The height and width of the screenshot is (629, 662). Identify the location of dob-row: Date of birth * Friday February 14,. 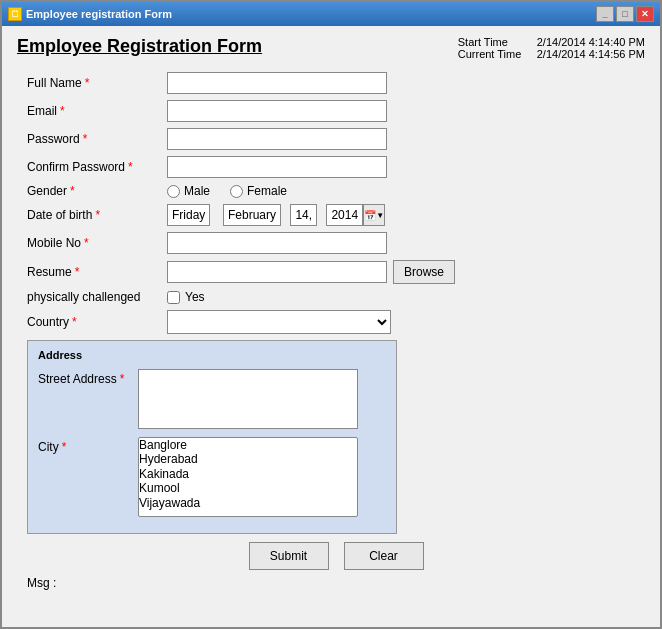
(336, 215).